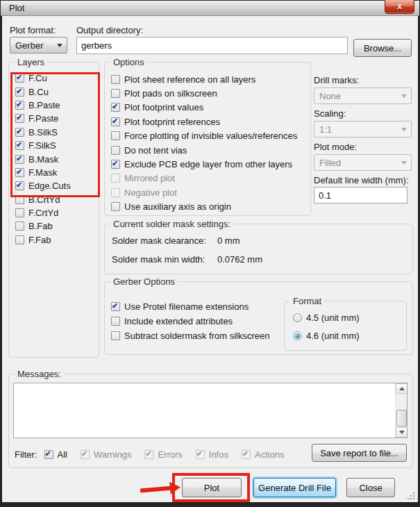 This screenshot has width=420, height=507. What do you see at coordinates (54, 186) in the screenshot?
I see `layer-checkbox-row: Edge.Cuts` at bounding box center [54, 186].